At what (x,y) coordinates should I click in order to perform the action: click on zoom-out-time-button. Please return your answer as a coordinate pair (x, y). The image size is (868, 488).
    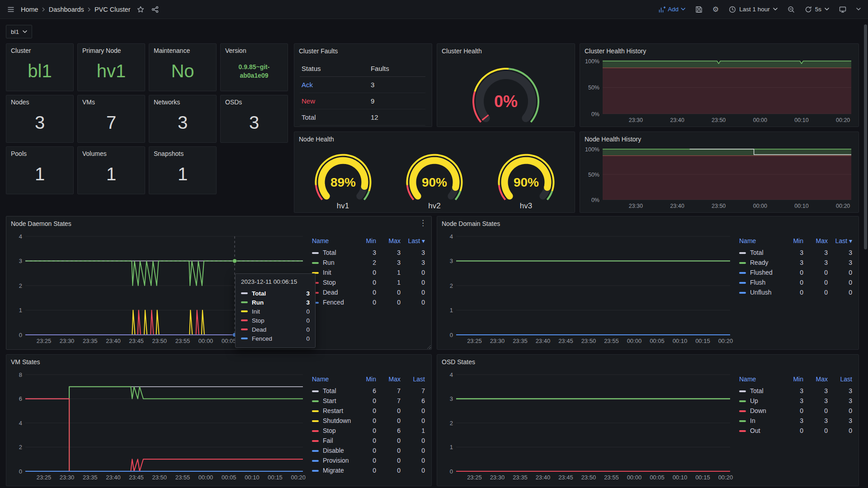
    Looking at the image, I should click on (791, 9).